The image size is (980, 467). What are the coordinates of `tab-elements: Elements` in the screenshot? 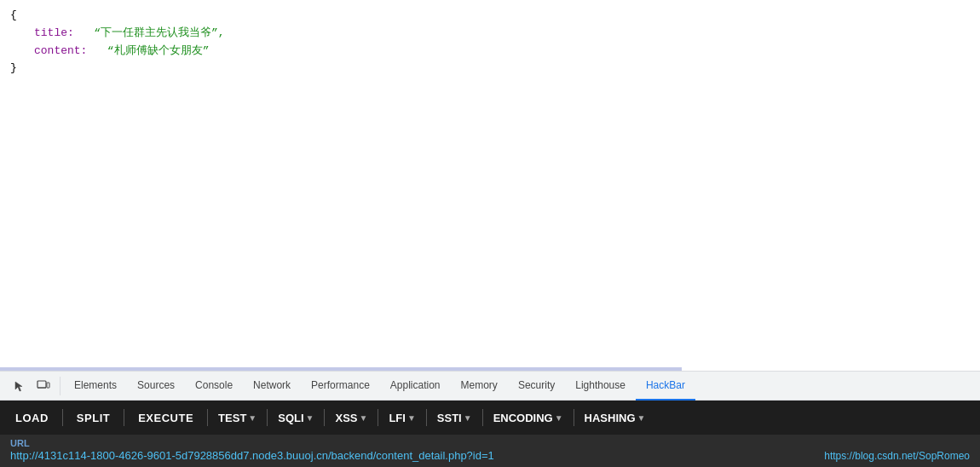 It's located at (95, 385).